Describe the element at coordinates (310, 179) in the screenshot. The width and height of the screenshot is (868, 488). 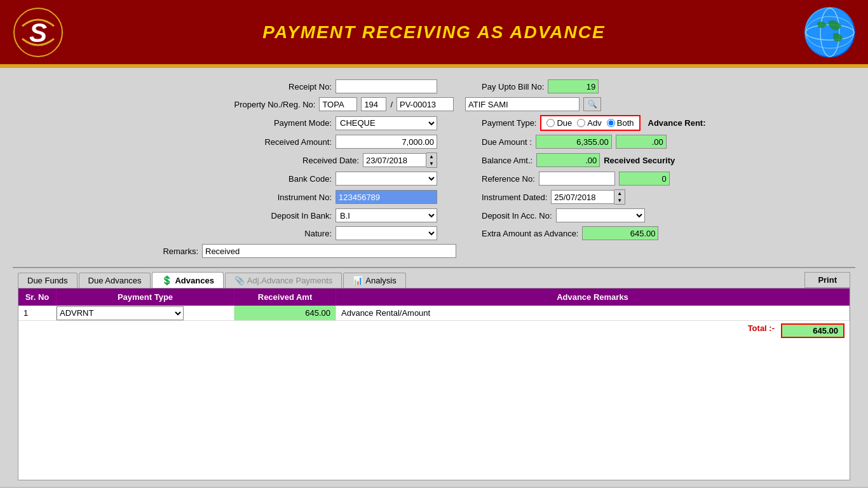
I see `bank-code-label: Bank Code:` at that location.